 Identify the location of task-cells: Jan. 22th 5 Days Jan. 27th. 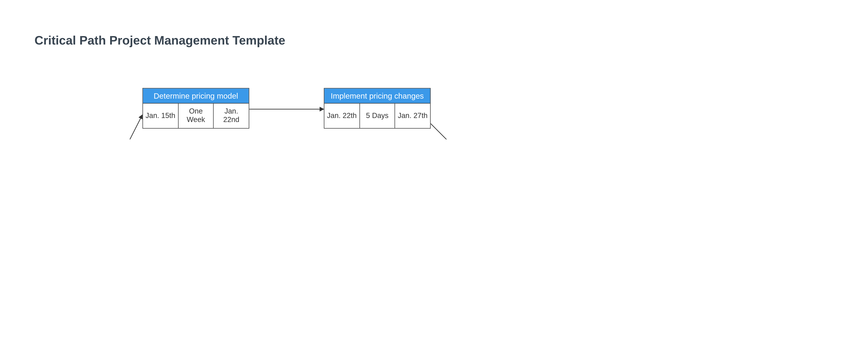
(377, 116).